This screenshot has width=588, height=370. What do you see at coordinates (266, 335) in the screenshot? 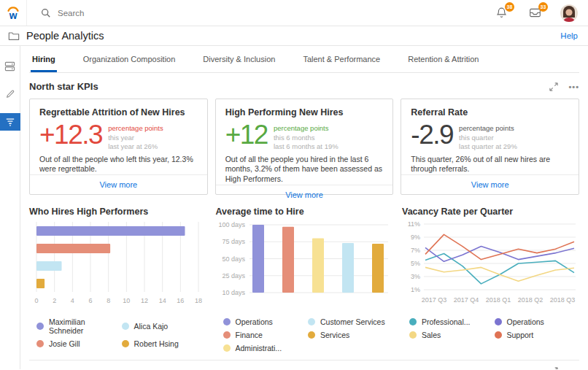
I see `legend-item: Finance` at bounding box center [266, 335].